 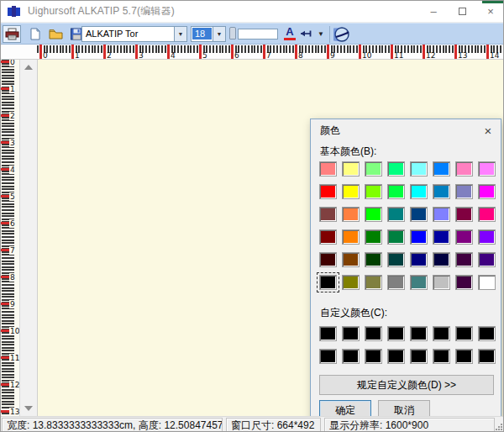 I want to click on color-dialog-titlebar: 颜色 ×, so click(x=406, y=130).